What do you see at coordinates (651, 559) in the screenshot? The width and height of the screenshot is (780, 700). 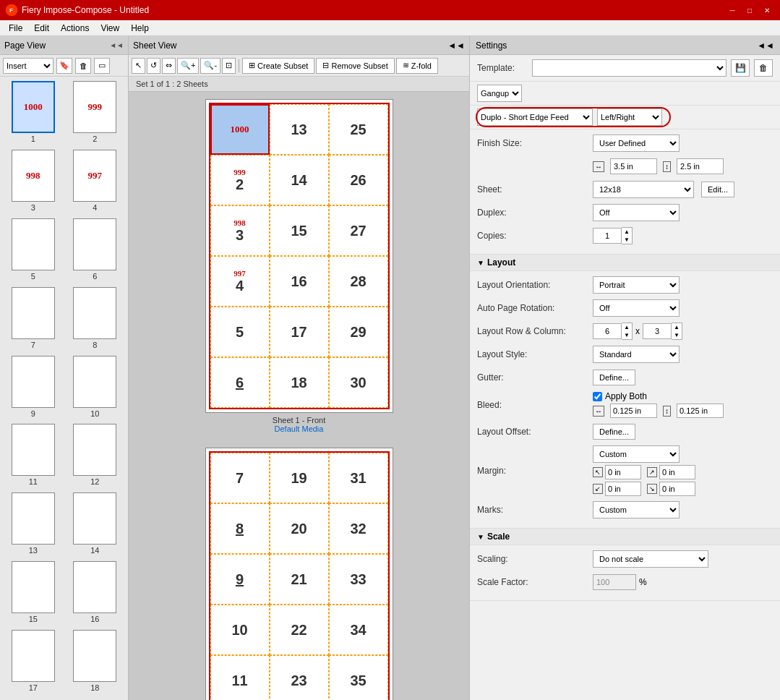 I see `scaling-select: Do not scale` at bounding box center [651, 559].